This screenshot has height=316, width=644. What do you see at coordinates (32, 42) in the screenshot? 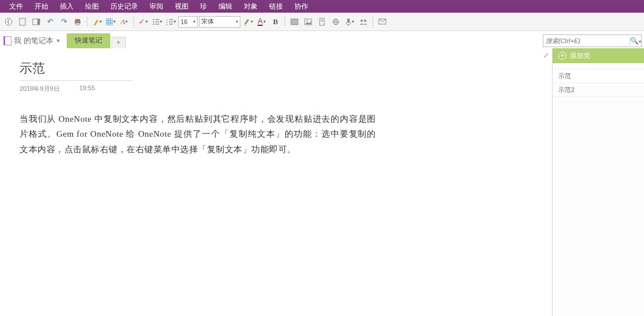
I see `notebook-selector: 我 的笔记本 ▼` at bounding box center [32, 42].